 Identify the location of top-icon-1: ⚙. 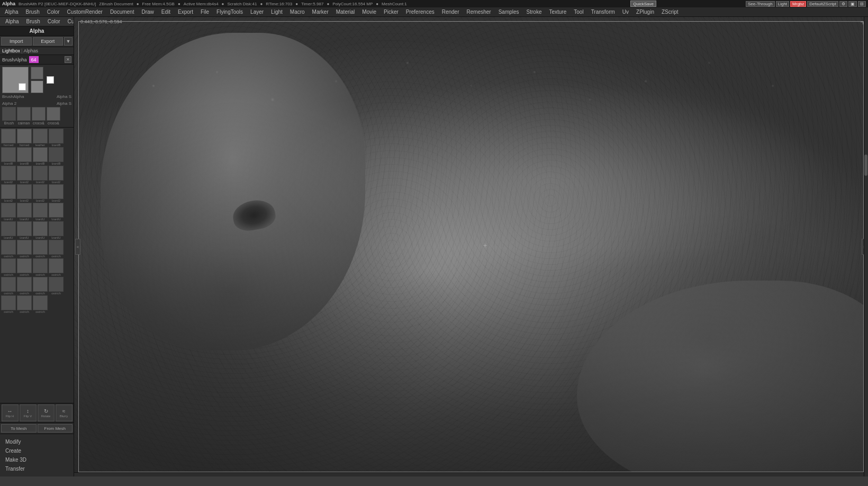
(844, 4).